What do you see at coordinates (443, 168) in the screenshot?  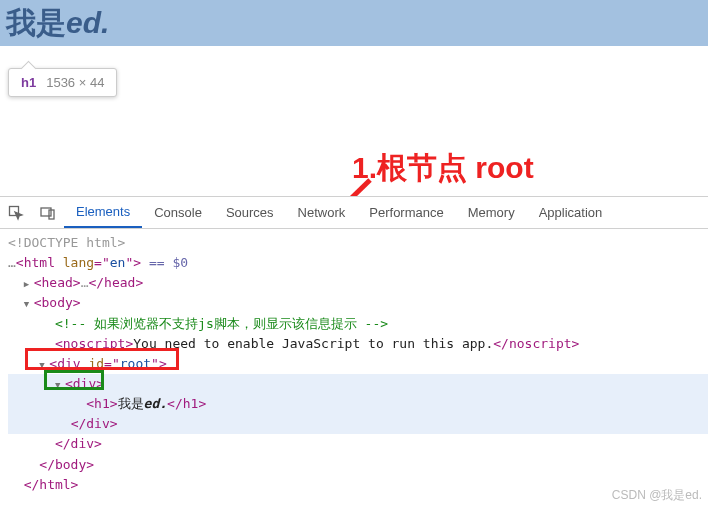 I see `annotation-1: 1.根节点 root` at bounding box center [443, 168].